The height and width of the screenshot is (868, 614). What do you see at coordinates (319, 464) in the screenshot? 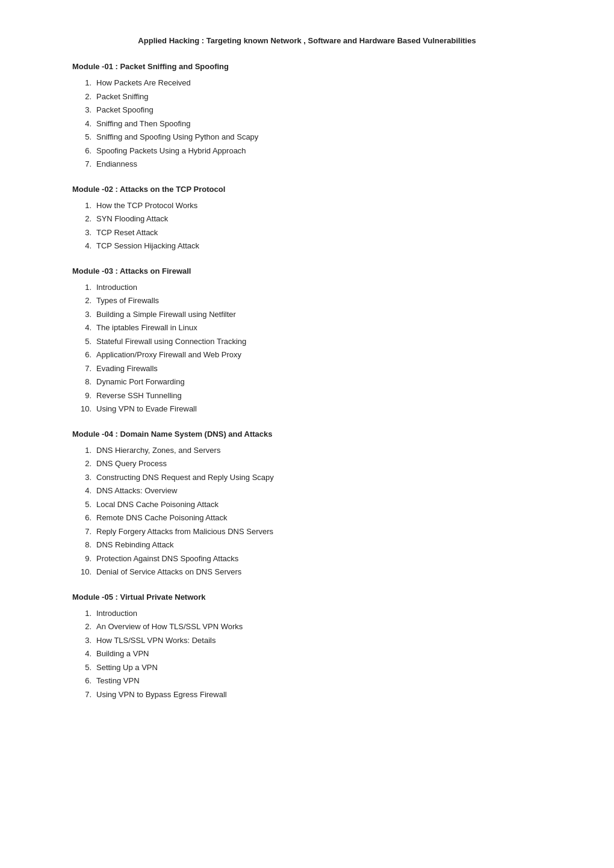
I see `list-item-text: DNS Query Process` at bounding box center [319, 464].